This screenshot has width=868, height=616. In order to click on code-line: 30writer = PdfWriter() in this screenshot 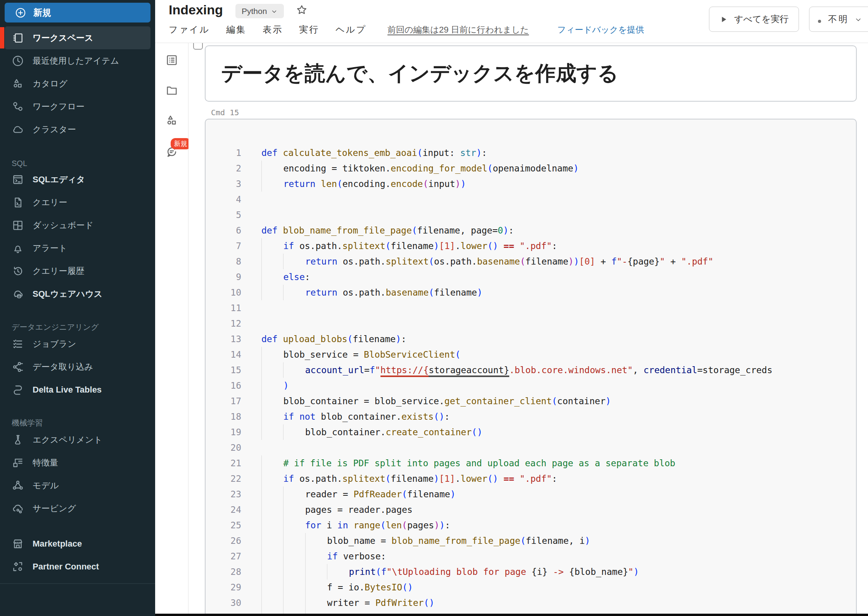, I will do `click(531, 603)`.